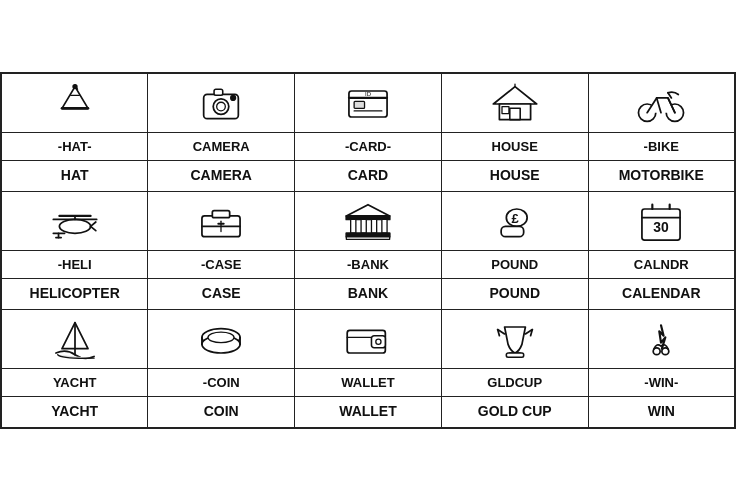 Image resolution: width=736 pixels, height=501 pixels. I want to click on icon-cell-house, so click(514, 103).